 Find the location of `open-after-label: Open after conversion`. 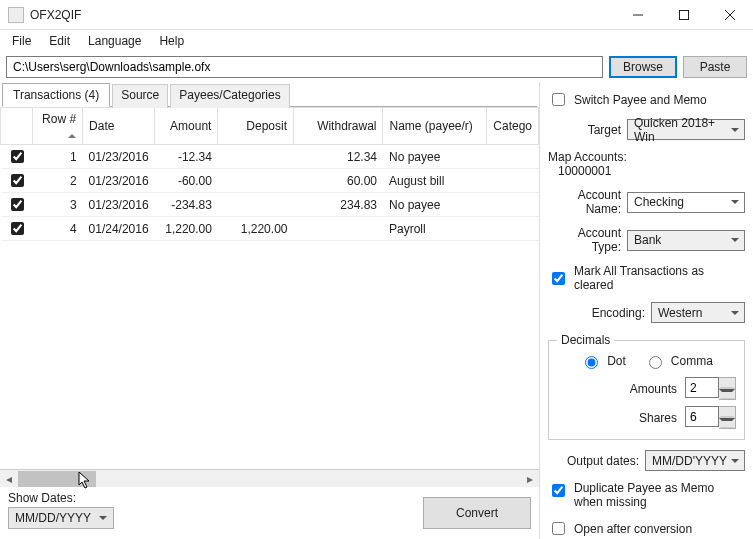

open-after-label: Open after conversion is located at coordinates (633, 529).